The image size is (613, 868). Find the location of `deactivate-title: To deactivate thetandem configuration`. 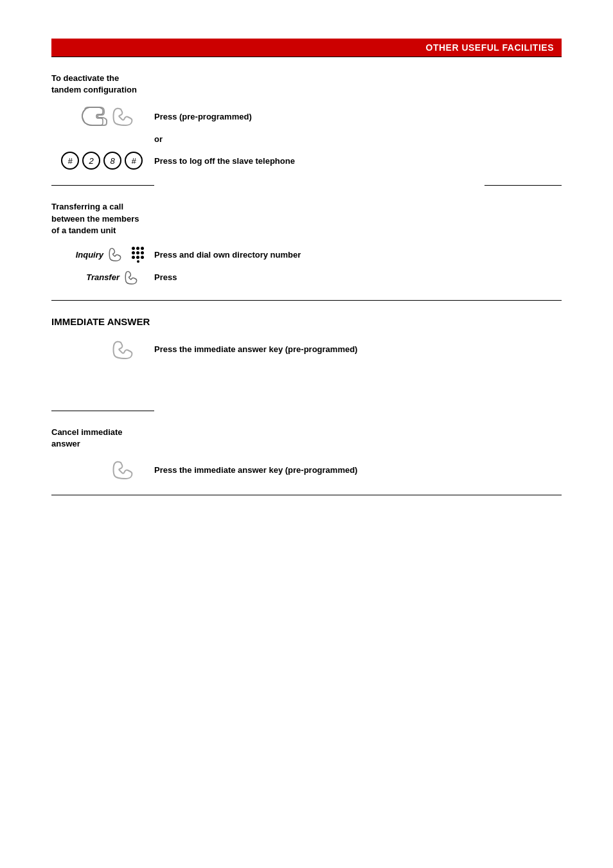

deactivate-title: To deactivate thetandem configuration is located at coordinates (103, 84).